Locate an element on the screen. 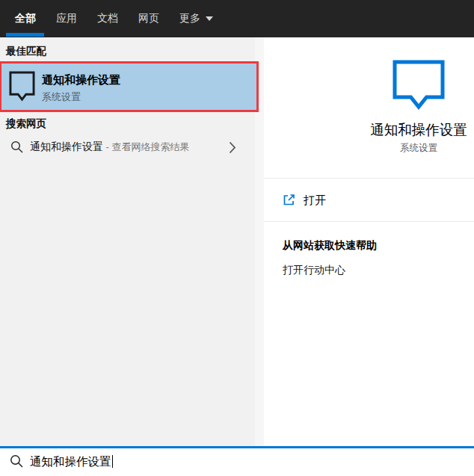 This screenshot has height=476, width=474. chevron-right-icon is located at coordinates (233, 148).